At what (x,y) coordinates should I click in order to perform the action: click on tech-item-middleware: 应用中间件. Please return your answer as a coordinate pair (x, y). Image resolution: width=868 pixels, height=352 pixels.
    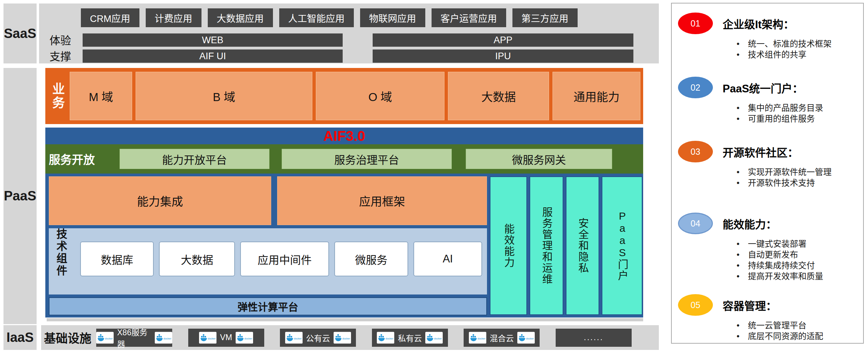
    Looking at the image, I should click on (284, 259).